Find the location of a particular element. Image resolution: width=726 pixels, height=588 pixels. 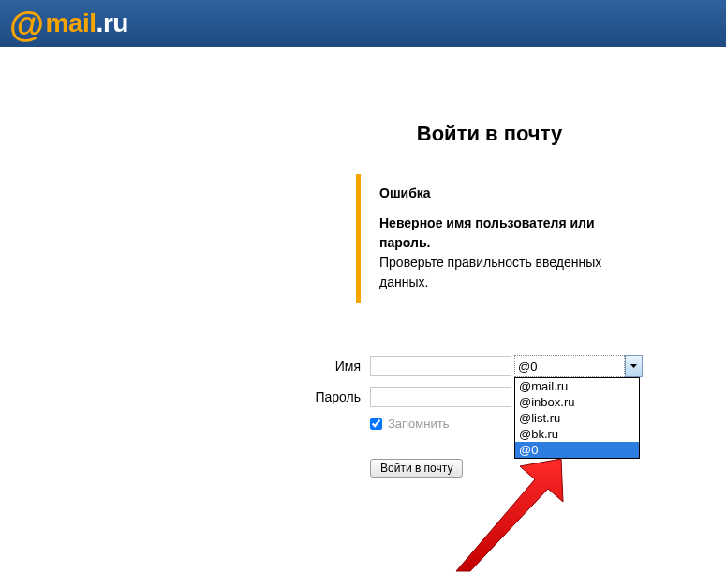

domain-option-listru: @list.ru is located at coordinates (577, 418).